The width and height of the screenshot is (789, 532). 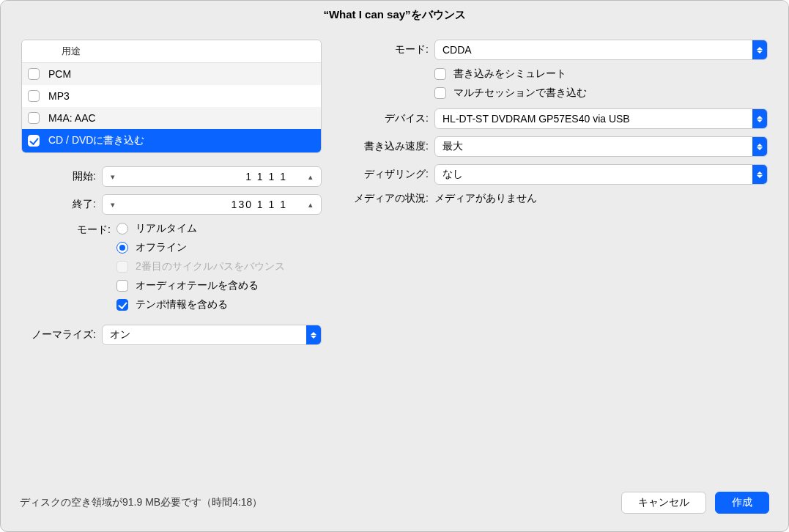 What do you see at coordinates (171, 97) in the screenshot?
I see `destination-list: 用途 PCM MP3 M4A: AAC` at bounding box center [171, 97].